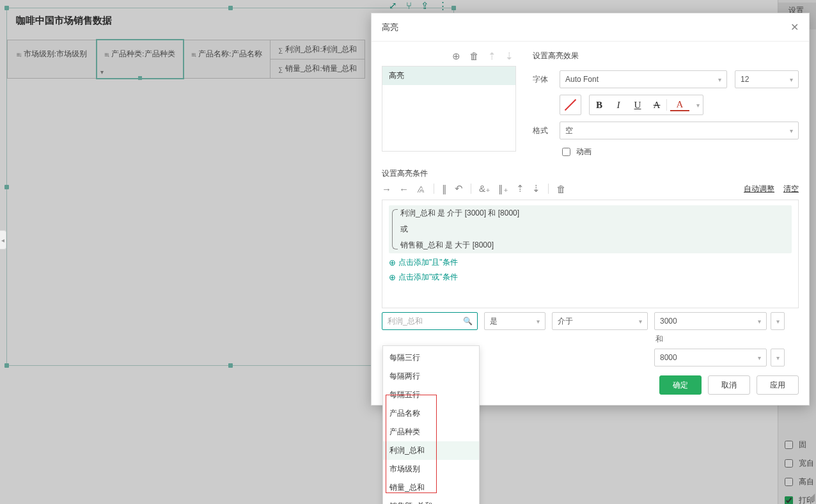 This screenshot has height=504, width=816. I want to click on indent-right-icon: →, so click(386, 189).